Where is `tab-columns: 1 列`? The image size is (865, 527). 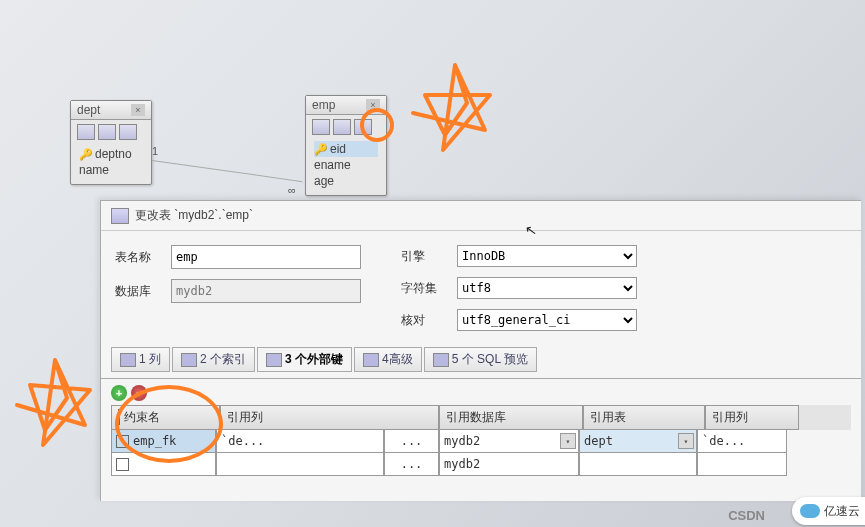
tab-columns: 1 列 is located at coordinates (140, 360).